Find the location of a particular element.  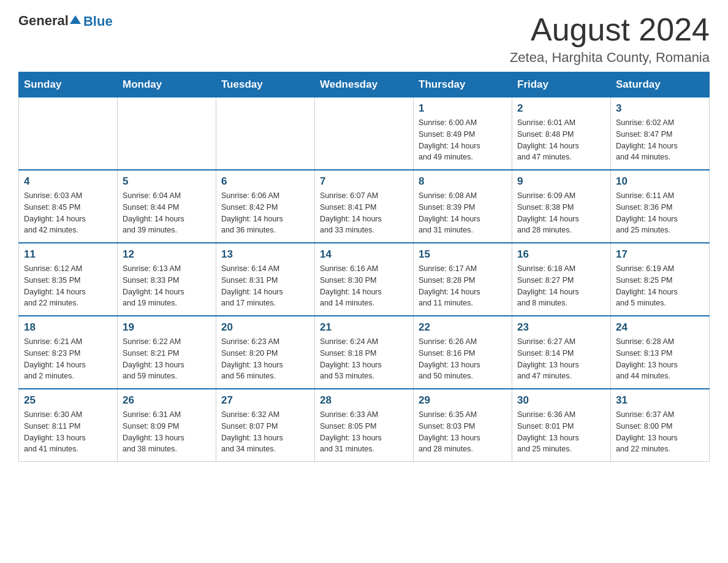

day-info: Sunrise: 6:12 AM Sunset: 8:35 PM Dayligh… is located at coordinates (68, 286).